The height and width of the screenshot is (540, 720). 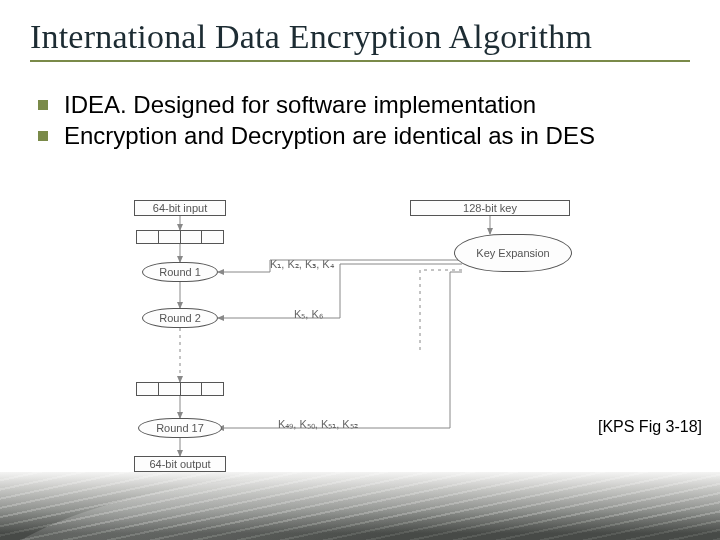 I want to click on round-2-oval: Round 2, so click(x=180, y=318).